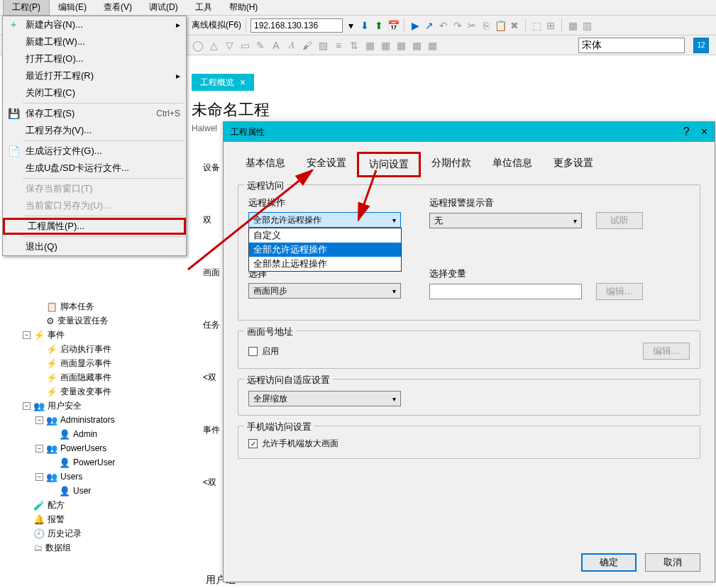  Describe the element at coordinates (432, 45) in the screenshot. I see `grid5-icon: ▦` at that location.